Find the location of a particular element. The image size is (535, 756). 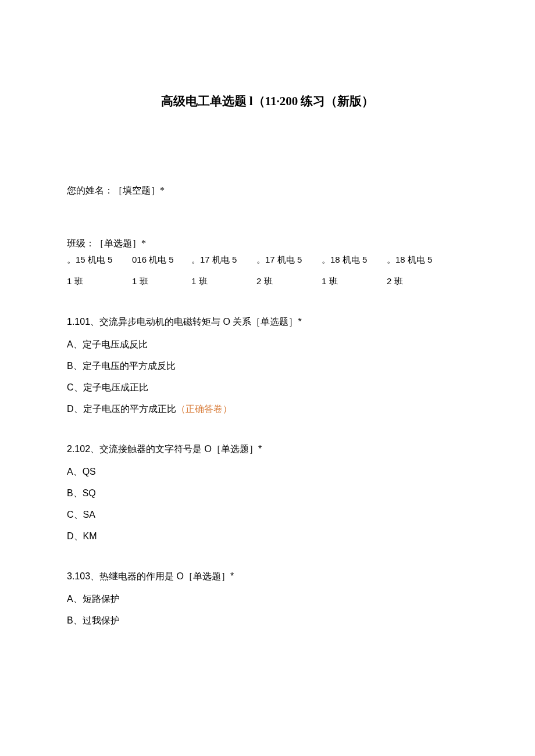

question-stem: 2.102、交流接触器的文字符号是 O［单选题］* is located at coordinates (268, 450).